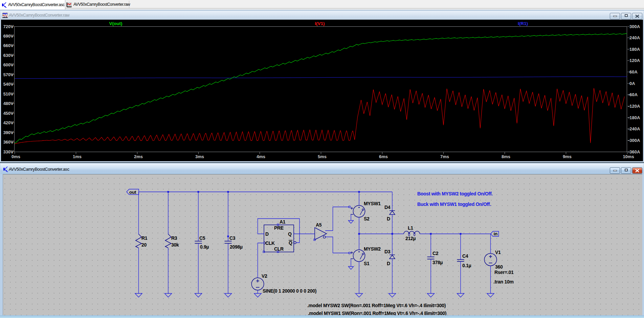 The image size is (644, 318). What do you see at coordinates (322, 156) in the screenshot?
I see `svg-text: 5ms` at bounding box center [322, 156].